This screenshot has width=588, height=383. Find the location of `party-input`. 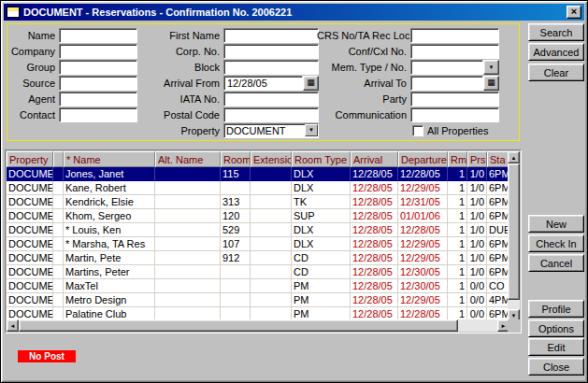

party-input is located at coordinates (454, 99).